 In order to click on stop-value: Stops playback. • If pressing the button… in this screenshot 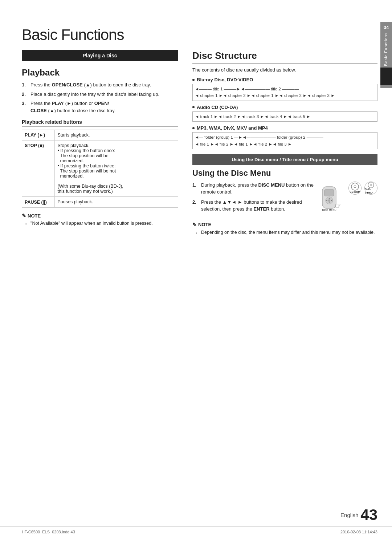, I will do `click(116, 168)`.